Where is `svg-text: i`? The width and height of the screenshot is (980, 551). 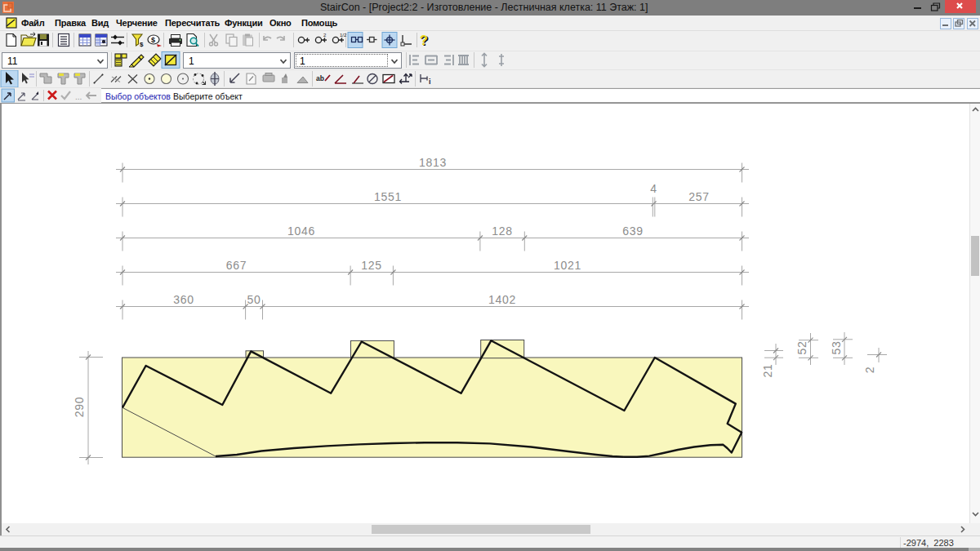
svg-text: i is located at coordinates (430, 82).